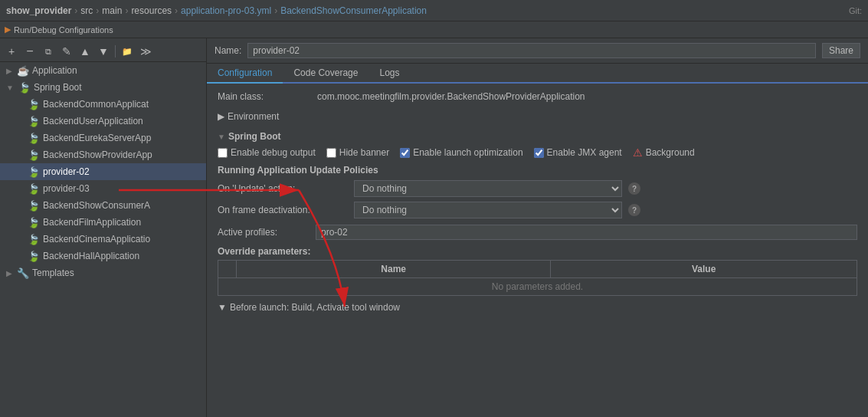 Image resolution: width=868 pixels, height=417 pixels. Describe the element at coordinates (538, 251) in the screenshot. I see `override-params-title: Override parameters:` at that location.